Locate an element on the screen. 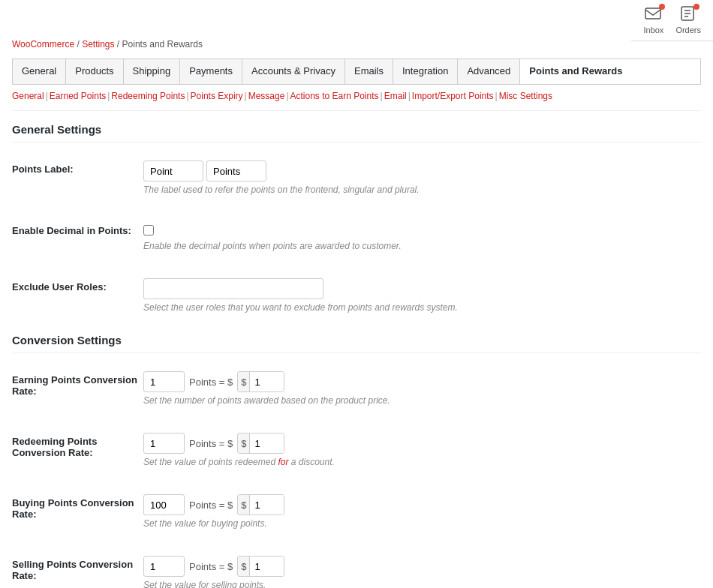  exclude-roles-label: Exclude User Roles: is located at coordinates (78, 285).